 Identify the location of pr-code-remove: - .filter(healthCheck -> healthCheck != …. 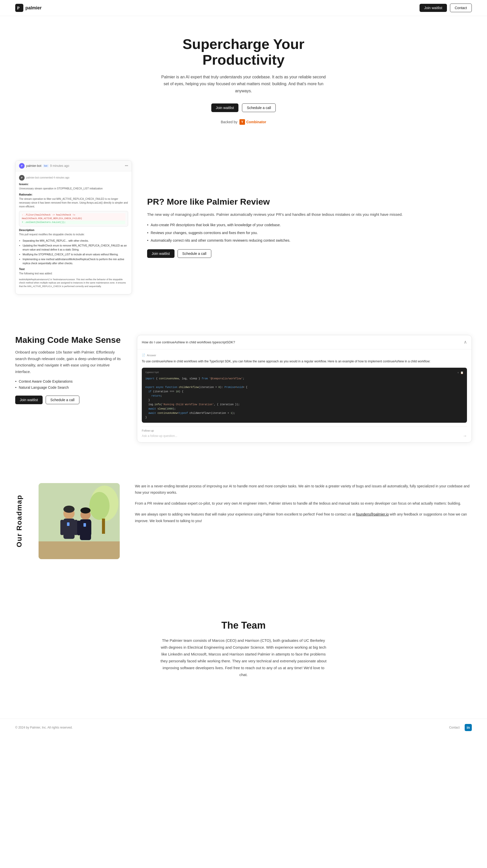
(73, 217).